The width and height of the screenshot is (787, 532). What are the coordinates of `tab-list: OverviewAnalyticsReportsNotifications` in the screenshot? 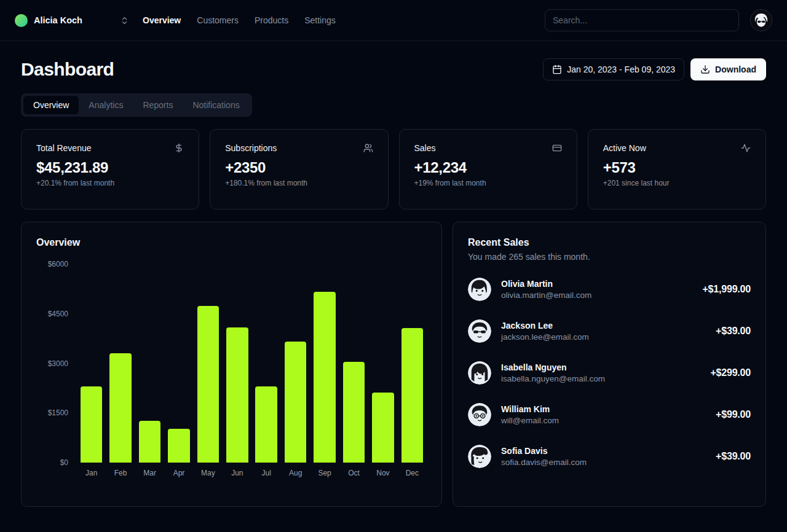 It's located at (136, 105).